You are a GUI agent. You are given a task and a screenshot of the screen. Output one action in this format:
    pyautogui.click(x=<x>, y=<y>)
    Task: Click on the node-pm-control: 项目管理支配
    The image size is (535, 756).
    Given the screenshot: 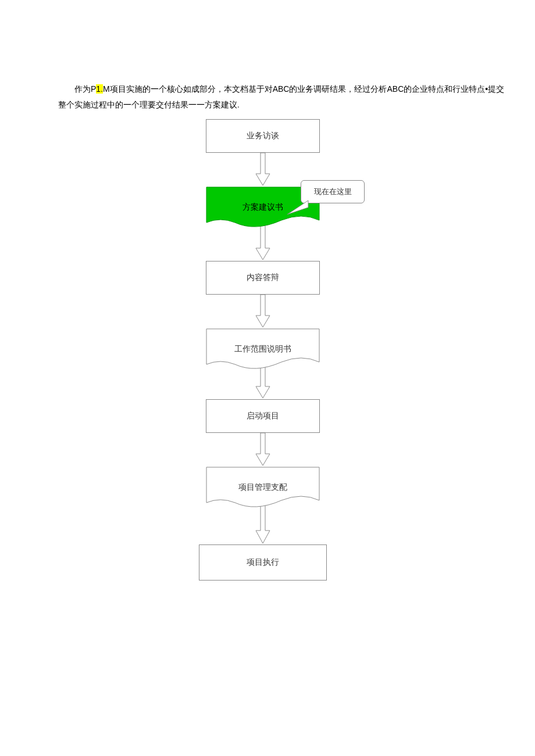 What is the action you would take?
    pyautogui.click(x=263, y=488)
    